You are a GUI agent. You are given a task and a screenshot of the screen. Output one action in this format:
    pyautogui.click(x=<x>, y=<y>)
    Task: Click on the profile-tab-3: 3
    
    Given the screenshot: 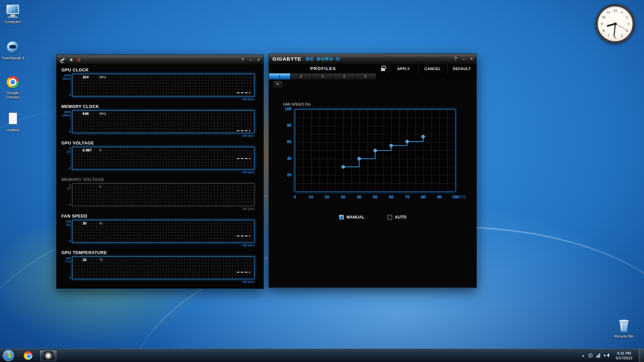 What is the action you would take?
    pyautogui.click(x=323, y=76)
    